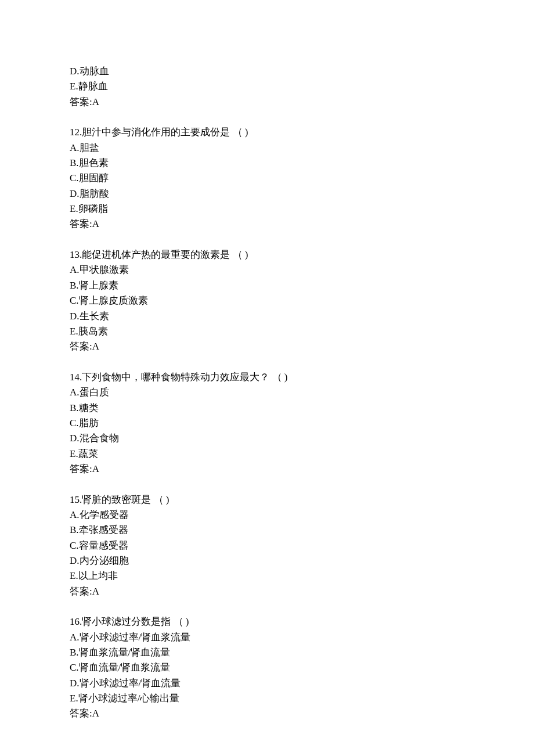  Describe the element at coordinates (267, 423) in the screenshot. I see `text-line: C.脂肪` at that location.